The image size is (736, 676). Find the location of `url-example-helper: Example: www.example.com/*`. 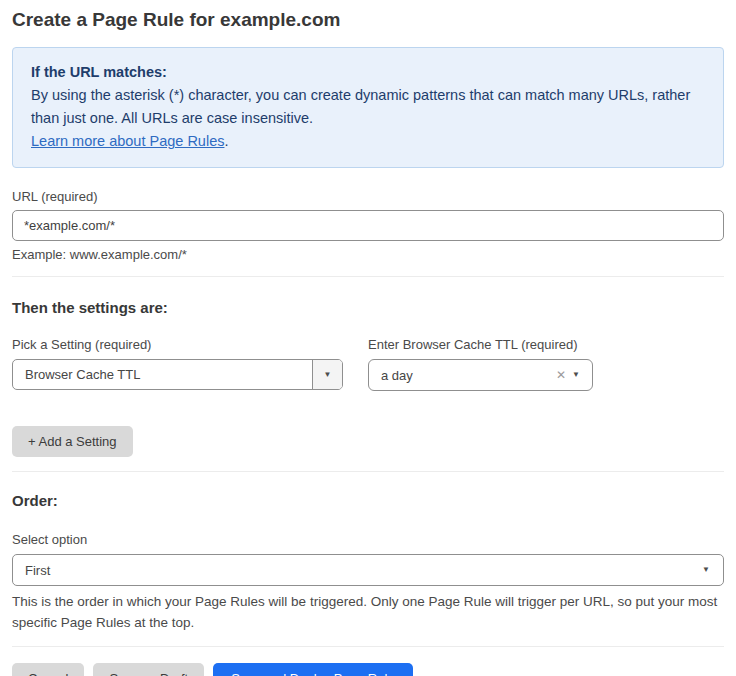

url-example-helper: Example: www.example.com/* is located at coordinates (368, 255).